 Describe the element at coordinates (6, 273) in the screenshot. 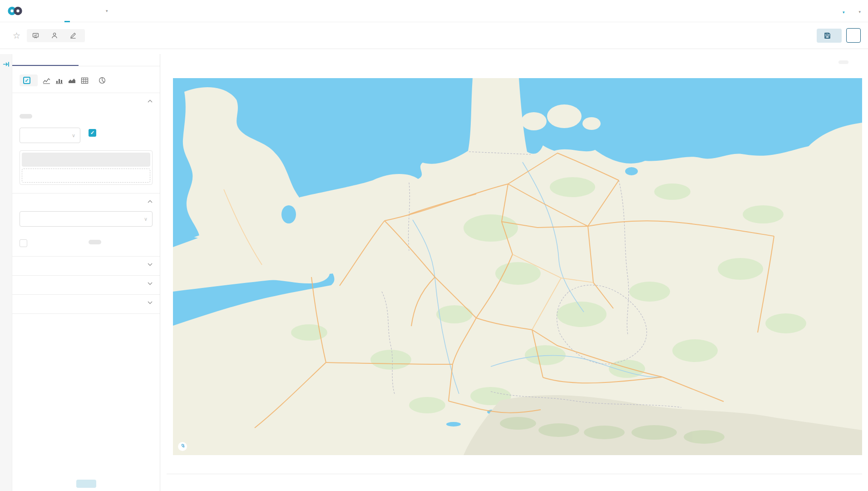

I see `panel-collapse-rail` at that location.